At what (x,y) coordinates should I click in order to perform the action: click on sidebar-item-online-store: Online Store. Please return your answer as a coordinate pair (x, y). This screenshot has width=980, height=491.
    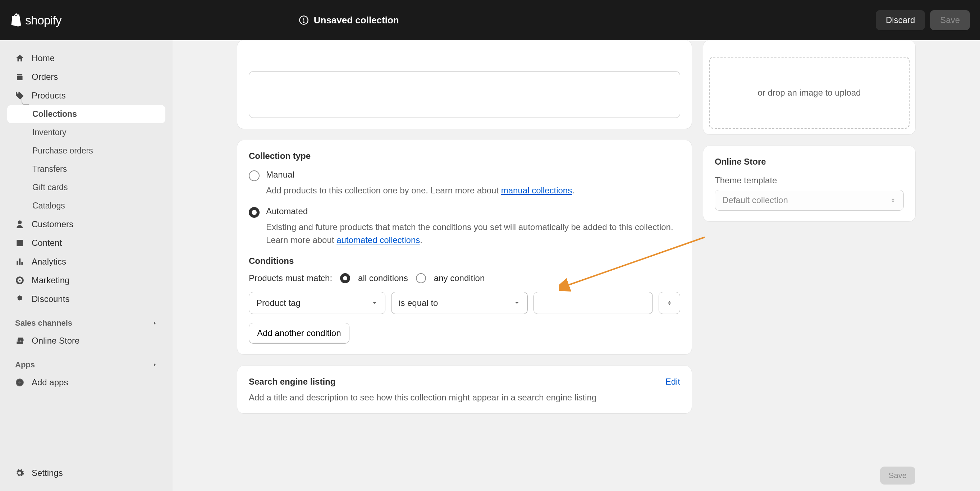
    Looking at the image, I should click on (86, 341).